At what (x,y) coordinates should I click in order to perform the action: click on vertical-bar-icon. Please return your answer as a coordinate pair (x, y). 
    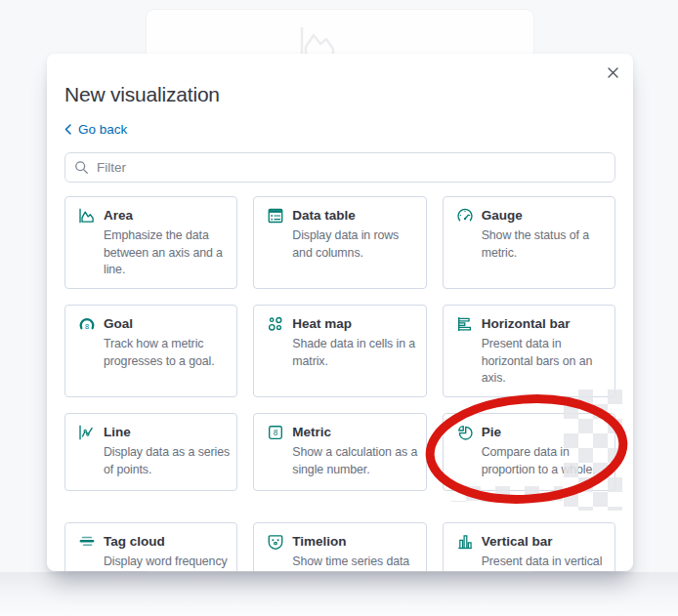
    Looking at the image, I should click on (465, 542).